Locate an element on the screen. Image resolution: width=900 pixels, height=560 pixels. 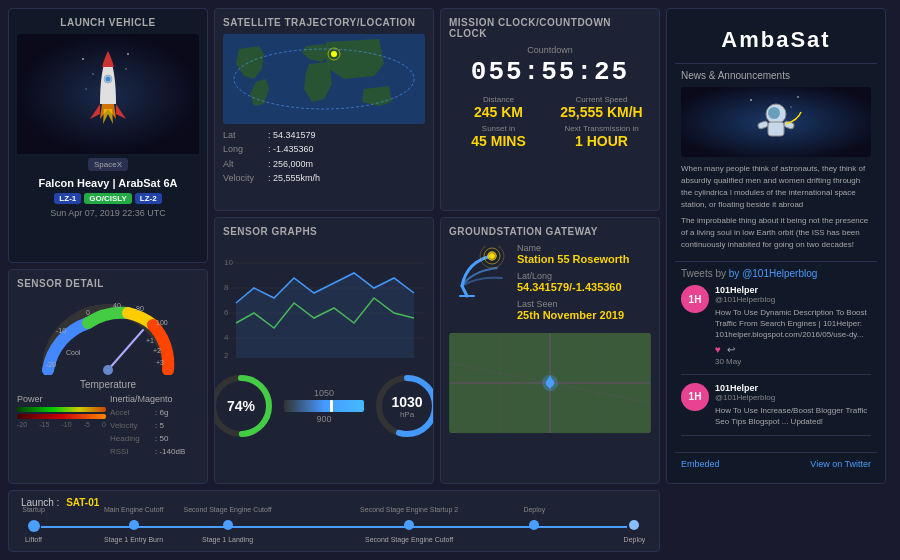
astronaut-icon is located at coordinates (776, 122).